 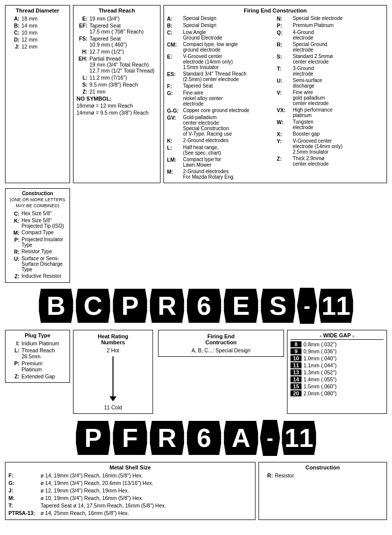 What do you see at coordinates (220, 35) in the screenshot?
I see `firing-entry: C:Low Angle Ground Electrode` at bounding box center [220, 35].